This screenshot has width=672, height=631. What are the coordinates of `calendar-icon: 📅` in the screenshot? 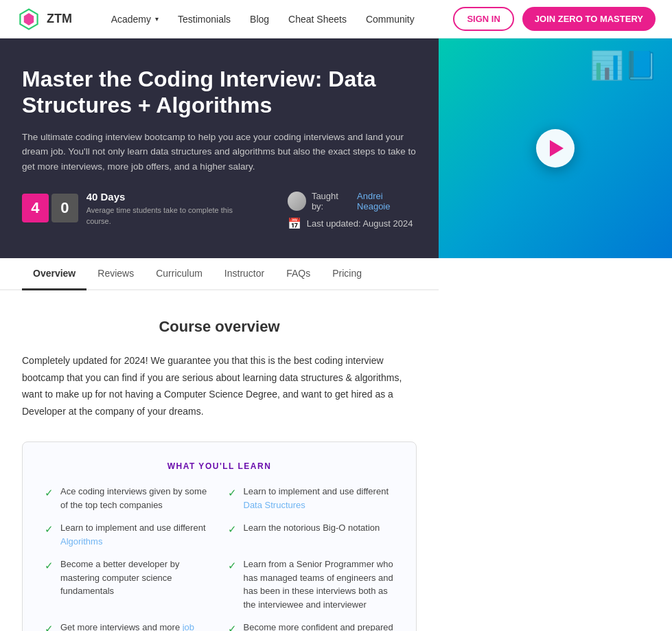 It's located at (294, 224).